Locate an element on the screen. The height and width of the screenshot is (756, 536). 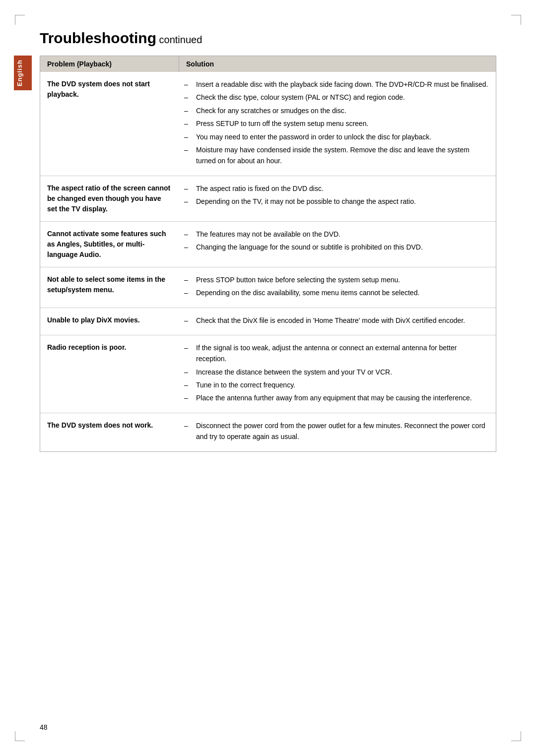
solution-text: Check that the DivX file is encoded in '… is located at coordinates (342, 320).